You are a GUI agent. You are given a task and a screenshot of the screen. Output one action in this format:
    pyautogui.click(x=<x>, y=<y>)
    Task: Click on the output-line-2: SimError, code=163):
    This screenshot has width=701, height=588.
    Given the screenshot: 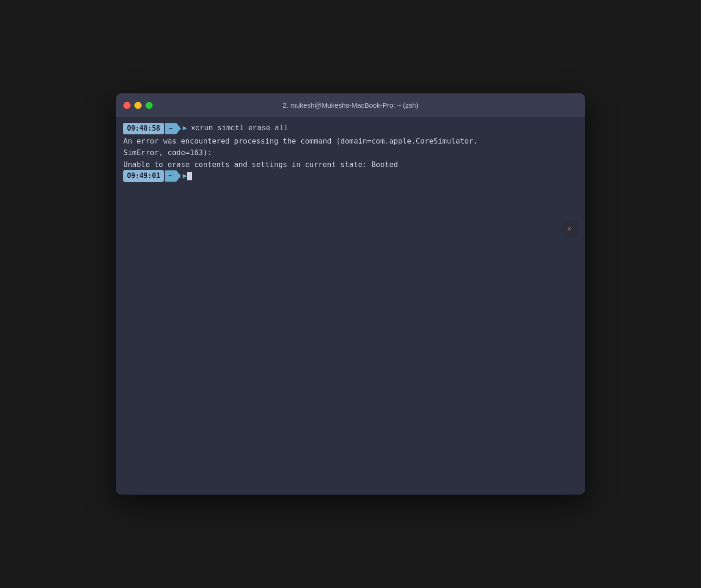 What is the action you would take?
    pyautogui.click(x=350, y=153)
    